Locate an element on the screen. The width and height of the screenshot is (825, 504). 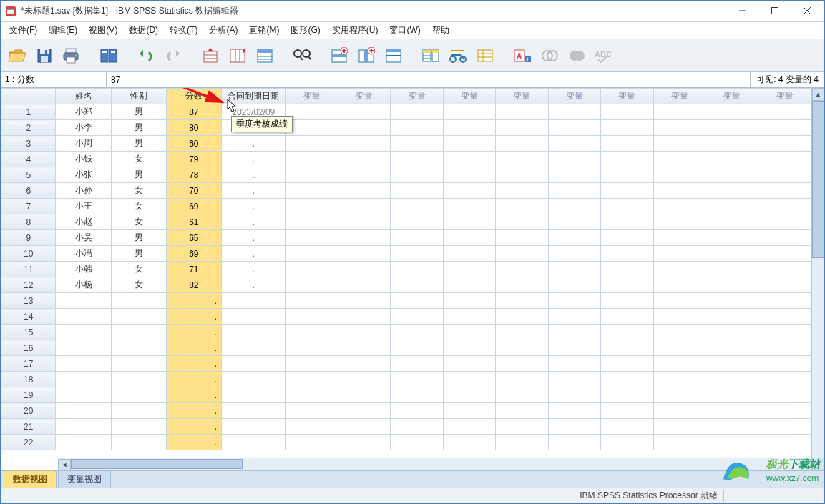
tab-variable-view: 变量视图 is located at coordinates (84, 479).